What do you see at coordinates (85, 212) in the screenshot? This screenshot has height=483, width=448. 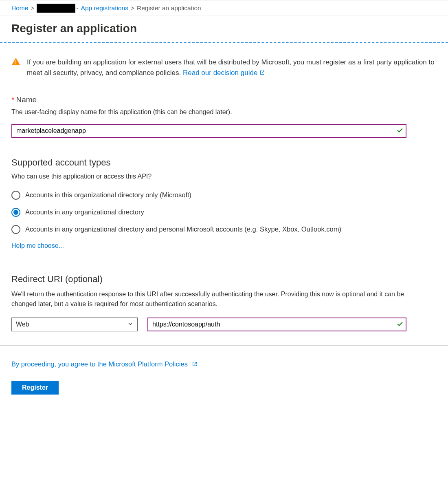 I see `account-type-label: Accounts in any organizational directory` at bounding box center [85, 212].